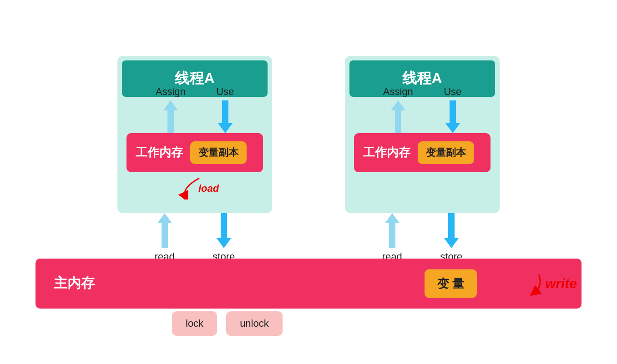 Image resolution: width=617 pixels, height=364 pixels. What do you see at coordinates (422, 153) in the screenshot?
I see `right-work-mem-card: 工作内存 变量副本` at bounding box center [422, 153].